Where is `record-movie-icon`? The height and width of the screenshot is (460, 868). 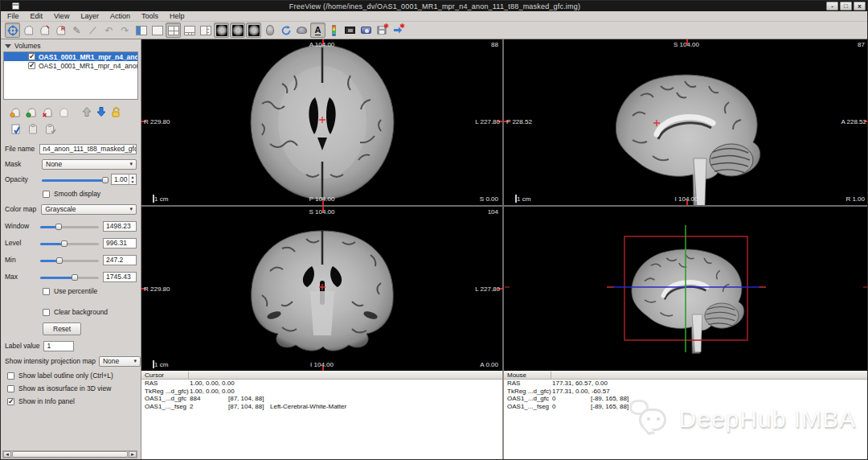
record-movie-icon is located at coordinates (366, 31).